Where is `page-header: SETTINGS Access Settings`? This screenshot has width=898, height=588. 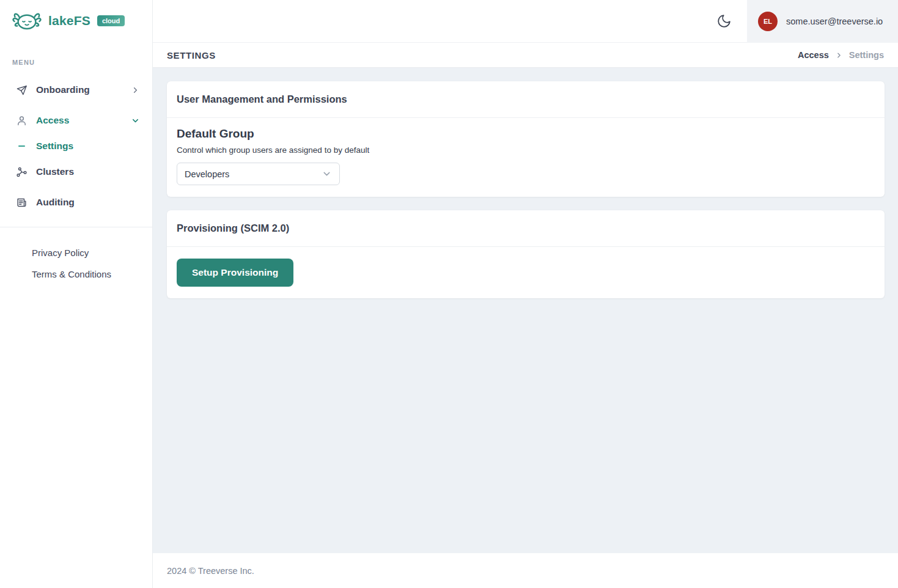
page-header: SETTINGS Access Settings is located at coordinates (526, 55).